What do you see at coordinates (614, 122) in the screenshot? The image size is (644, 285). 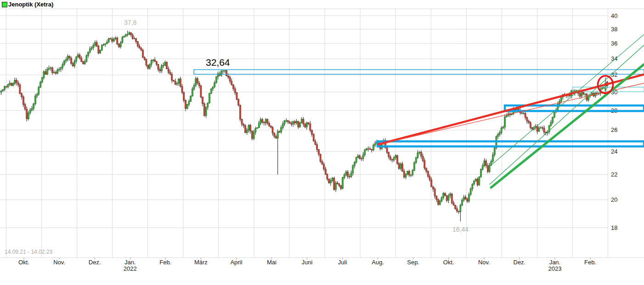 I see `y-axis-labels: 403836343230282624222018` at bounding box center [614, 122].